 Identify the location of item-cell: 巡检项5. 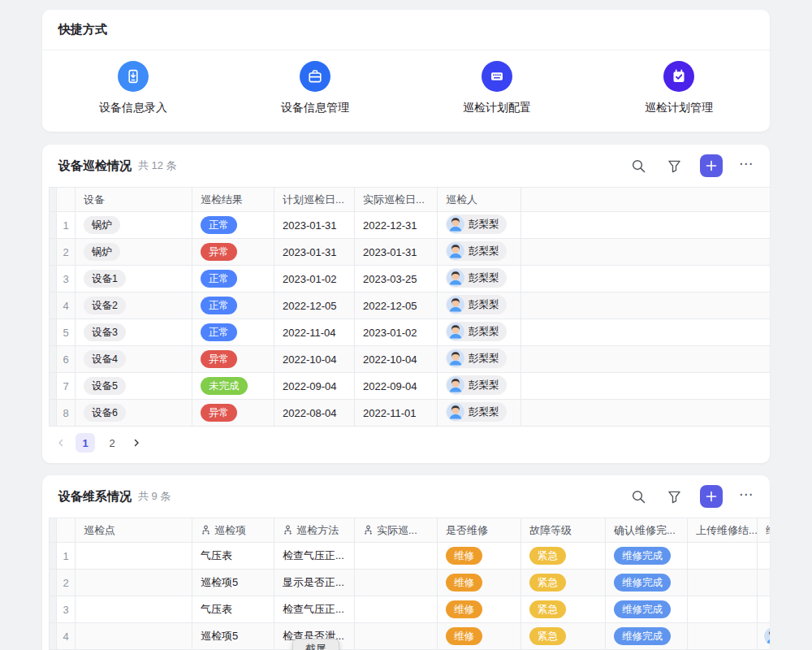
(234, 637).